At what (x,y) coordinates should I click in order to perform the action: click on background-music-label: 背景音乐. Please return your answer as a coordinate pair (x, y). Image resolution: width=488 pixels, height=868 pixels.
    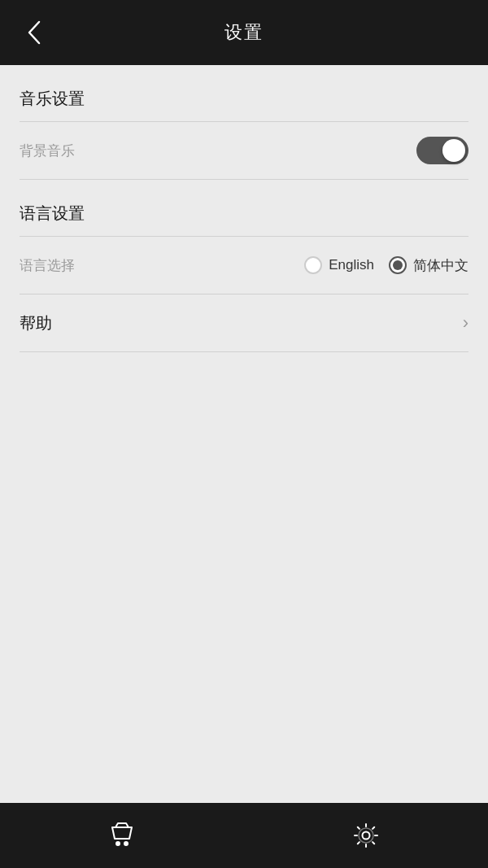
    Looking at the image, I should click on (47, 151).